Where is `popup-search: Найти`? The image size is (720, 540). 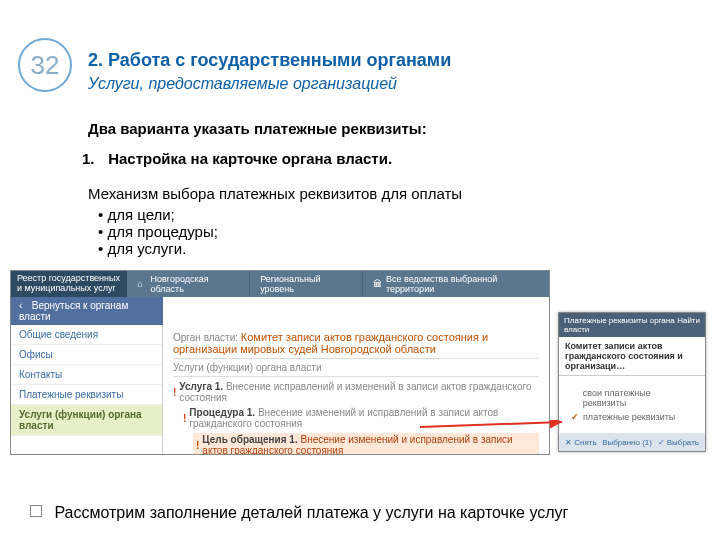
popup-search: Найти is located at coordinates (688, 325).